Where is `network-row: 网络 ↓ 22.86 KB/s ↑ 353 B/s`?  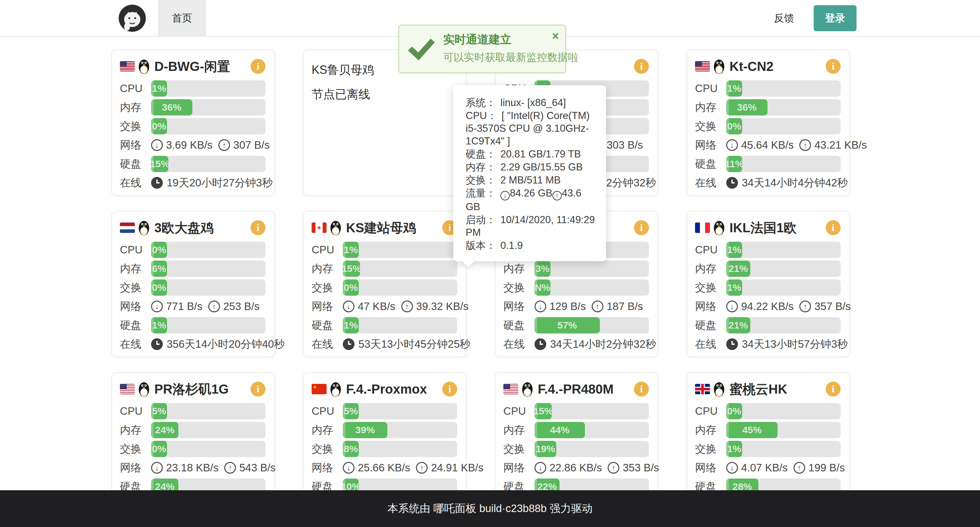 network-row: 网络 ↓ 22.86 KB/s ↑ 353 B/s is located at coordinates (576, 468).